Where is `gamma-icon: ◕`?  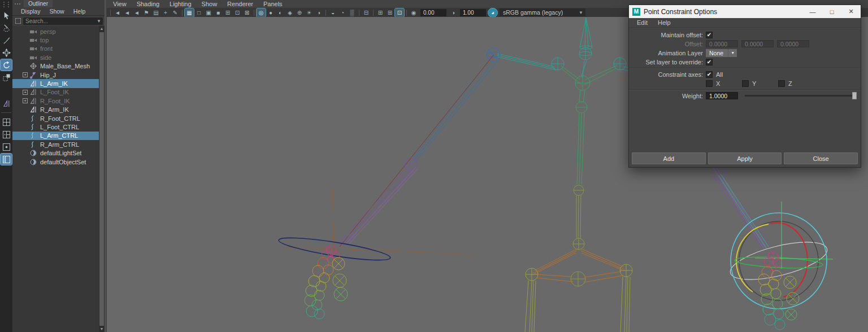
gamma-icon: ◕ is located at coordinates (493, 12).